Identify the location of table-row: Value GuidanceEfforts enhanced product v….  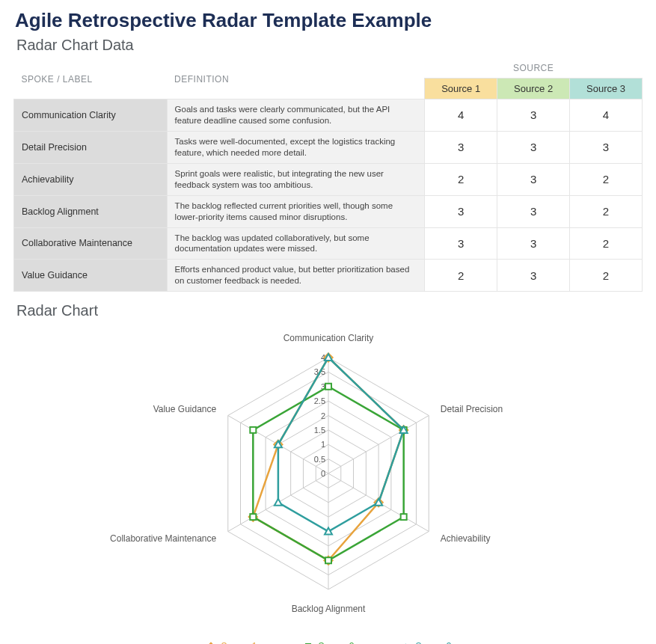
(328, 275).